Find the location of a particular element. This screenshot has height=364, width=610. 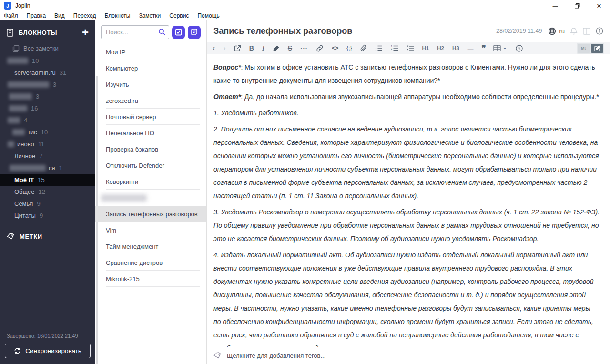

paragraph-2: 2. Получить от них письменное согласие н… is located at coordinates (407, 162).